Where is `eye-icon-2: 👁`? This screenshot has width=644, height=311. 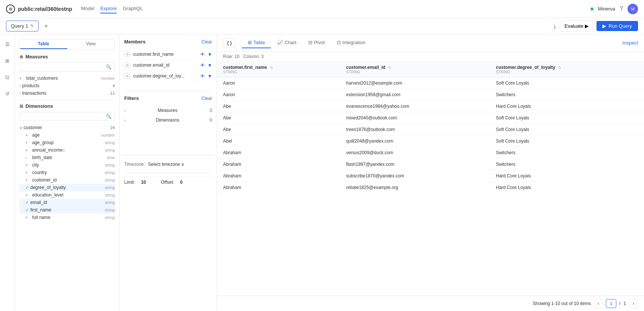 eye-icon-2: 👁 is located at coordinates (203, 65).